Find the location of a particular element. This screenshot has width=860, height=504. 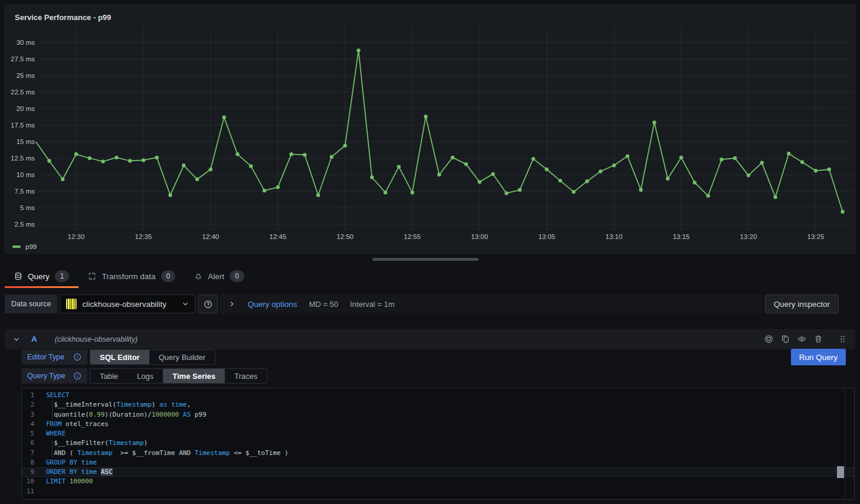

drag-handle-icon is located at coordinates (843, 339).